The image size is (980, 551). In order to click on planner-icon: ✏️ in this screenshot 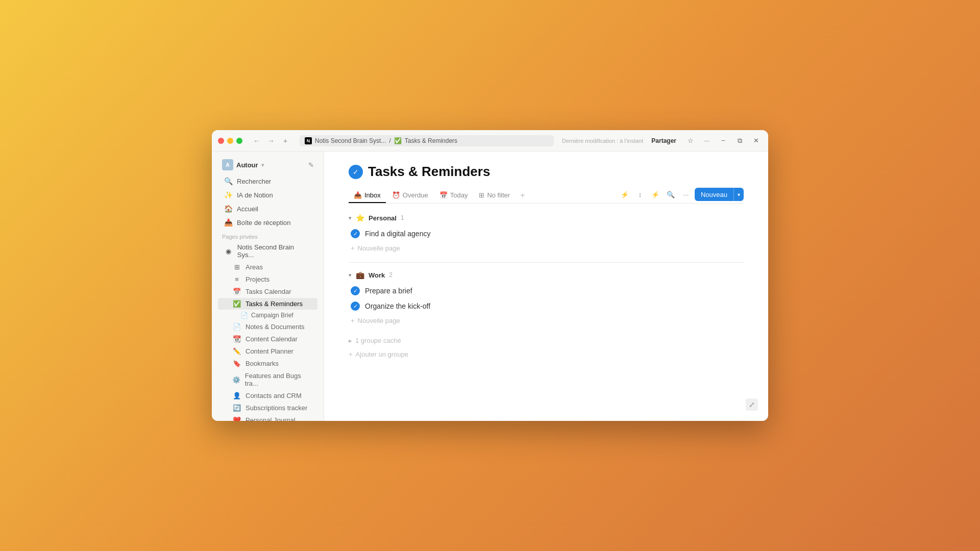, I will do `click(237, 351)`.